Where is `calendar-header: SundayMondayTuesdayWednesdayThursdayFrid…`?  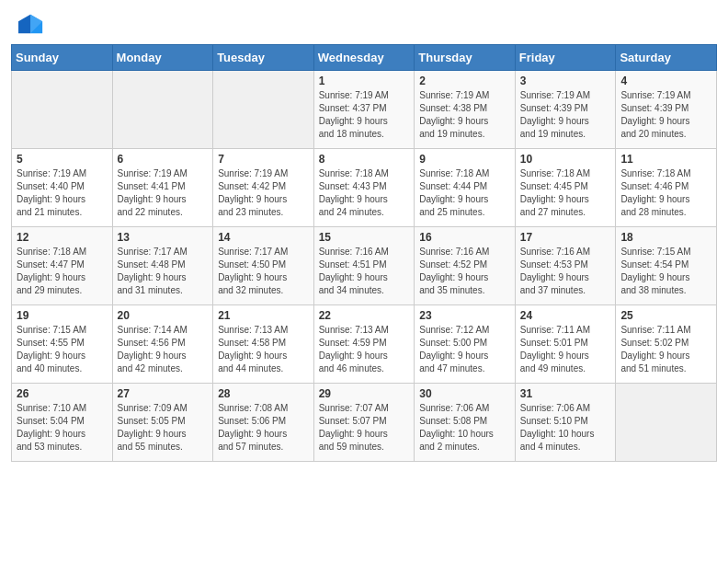
calendar-header: SundayMondayTuesdayWednesdayThursdayFrid… is located at coordinates (364, 58).